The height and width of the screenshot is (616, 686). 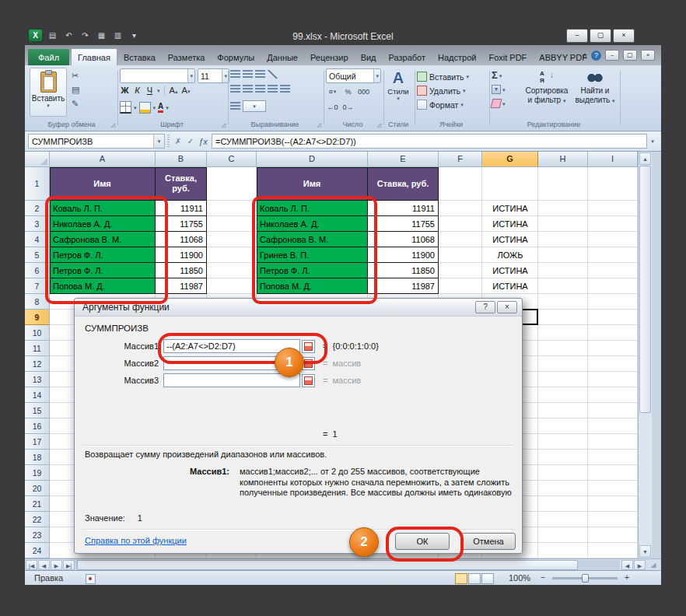 I want to click on row-header-5: 5, so click(x=37, y=255).